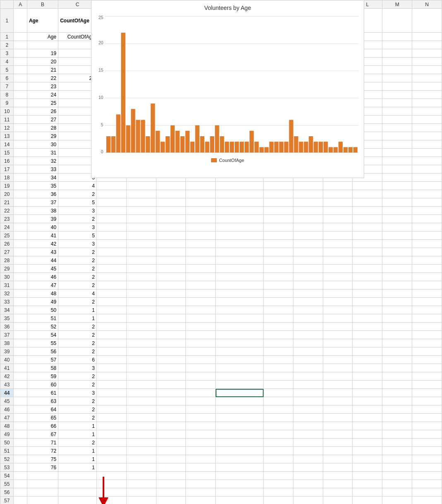  What do you see at coordinates (111, 244) in the screenshot?
I see `cell-d26` at bounding box center [111, 244].